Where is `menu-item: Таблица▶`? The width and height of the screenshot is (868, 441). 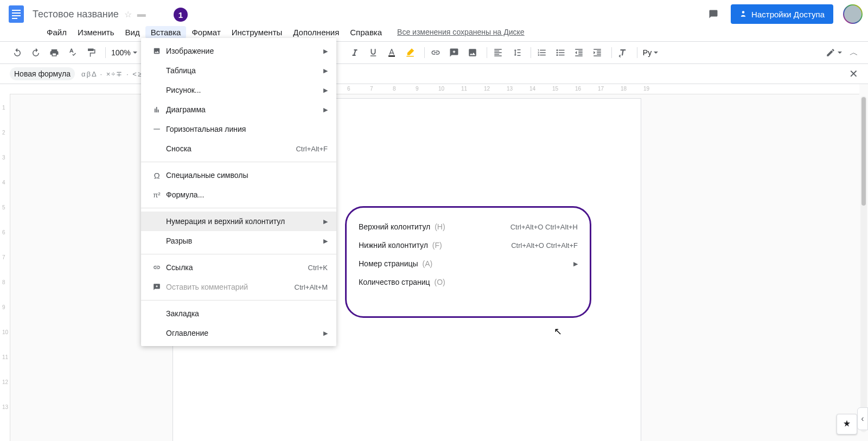 menu-item: Таблица▶ is located at coordinates (239, 71).